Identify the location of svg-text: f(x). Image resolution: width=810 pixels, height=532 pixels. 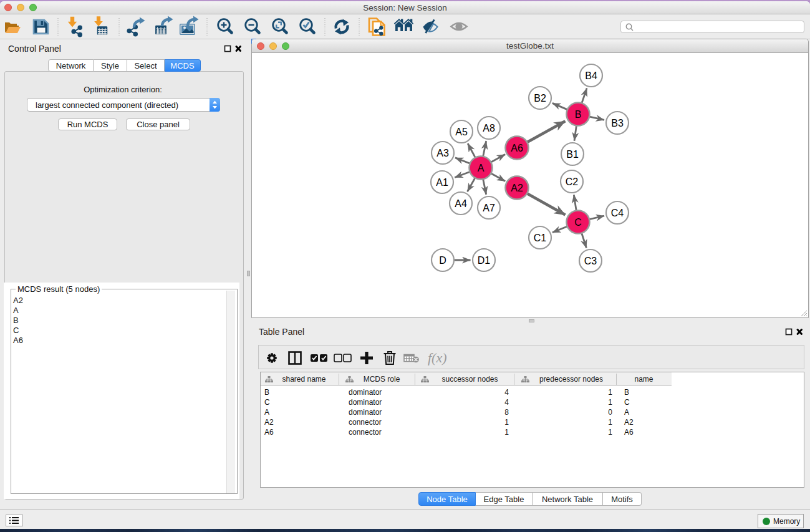
(438, 358).